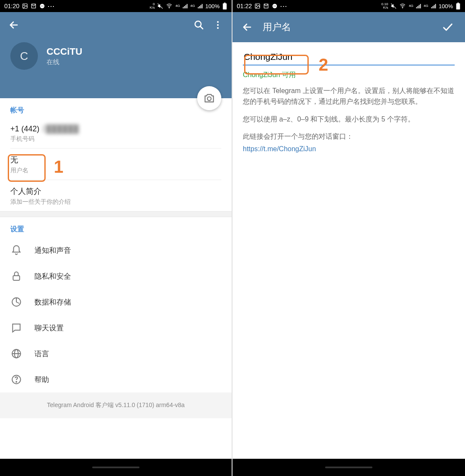 This screenshot has width=465, height=476. What do you see at coordinates (116, 250) in the screenshot?
I see `settings-notifications: 通知和声音` at bounding box center [116, 250].